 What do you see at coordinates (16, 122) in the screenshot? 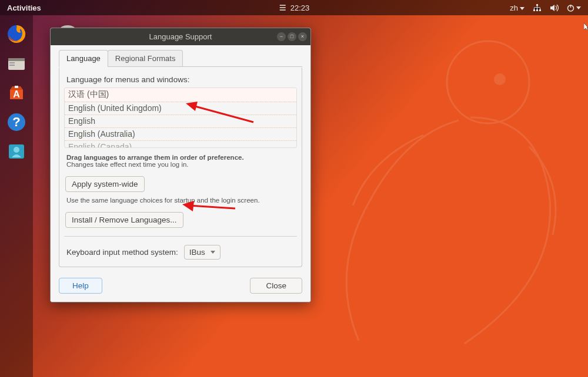
I see `dock-help: ?` at bounding box center [16, 122].